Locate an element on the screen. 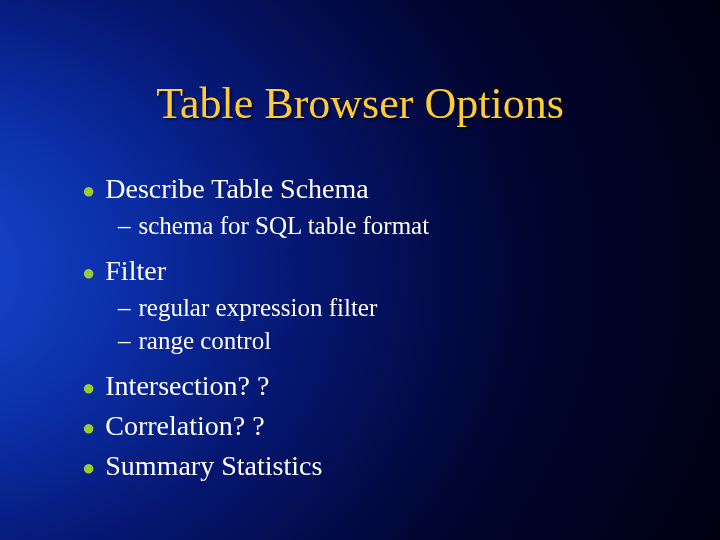 This screenshot has height=540, width=720. sub-list-item: – range control is located at coordinates (389, 342).